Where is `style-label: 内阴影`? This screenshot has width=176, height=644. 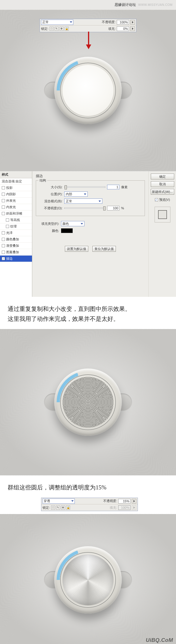 style-label: 内阴影 is located at coordinates (11, 194).